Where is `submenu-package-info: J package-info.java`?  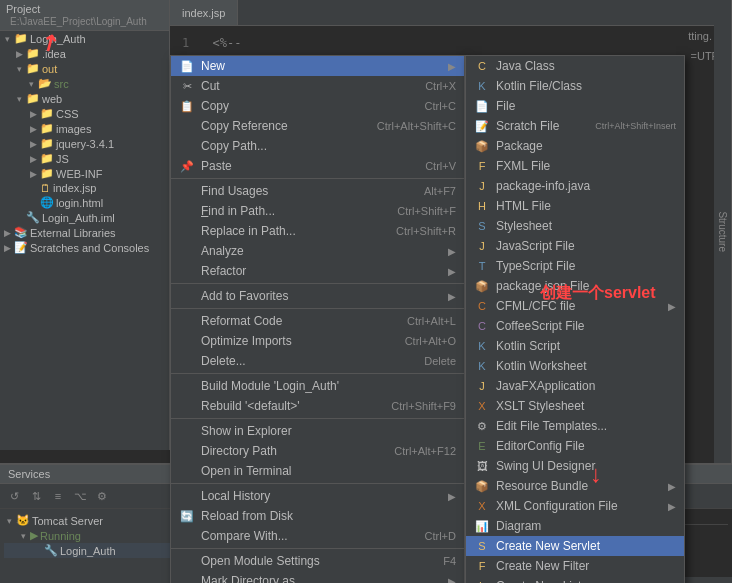
submenu-package-info: J package-info.java is located at coordinates (575, 186).